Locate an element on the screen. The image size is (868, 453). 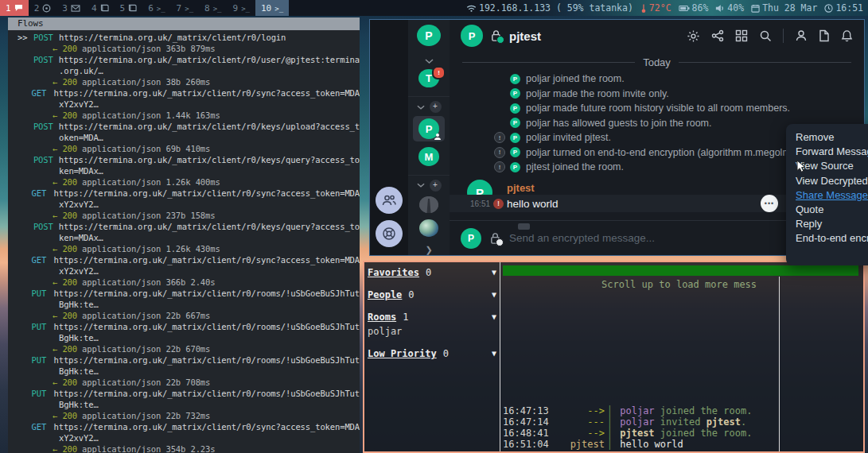
flow-response: ← 200application/json 1.26k 400ms is located at coordinates (184, 182).